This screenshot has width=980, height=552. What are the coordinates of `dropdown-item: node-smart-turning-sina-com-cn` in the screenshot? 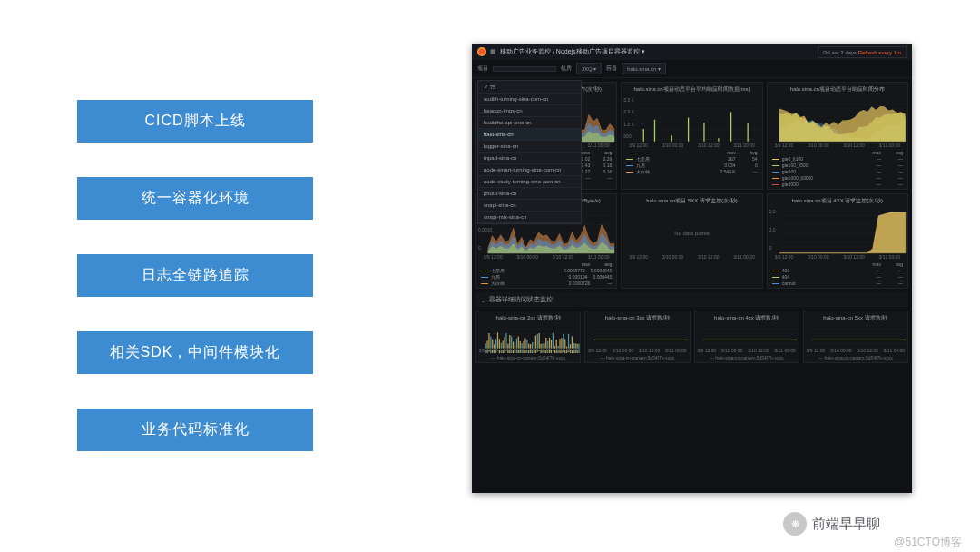 It's located at (530, 171).